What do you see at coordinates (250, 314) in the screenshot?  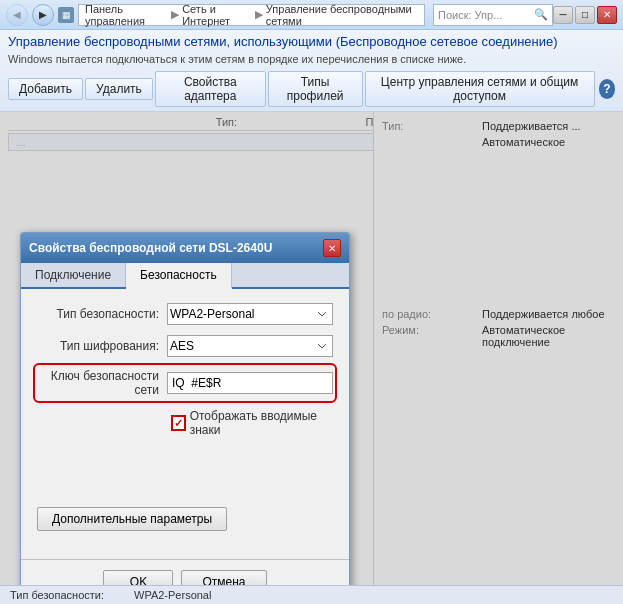 I see `security-type-control: WPA2-Personal WPA-Personal WEP Нет` at bounding box center [250, 314].